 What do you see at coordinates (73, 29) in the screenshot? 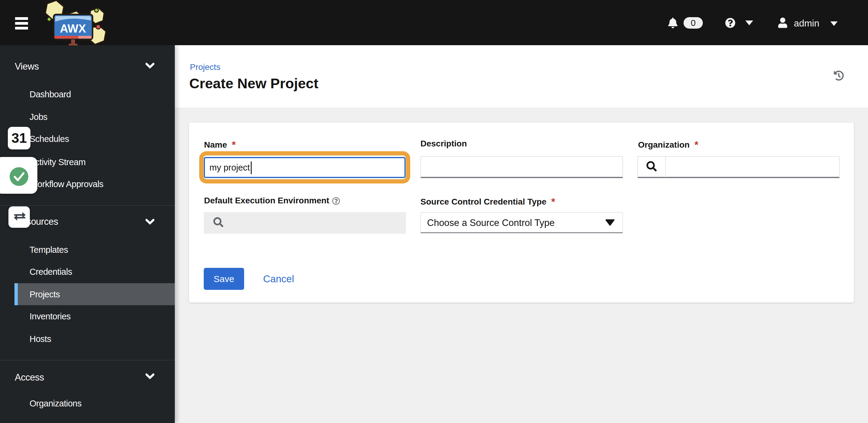
I see `svg-text: AWX` at bounding box center [73, 29].